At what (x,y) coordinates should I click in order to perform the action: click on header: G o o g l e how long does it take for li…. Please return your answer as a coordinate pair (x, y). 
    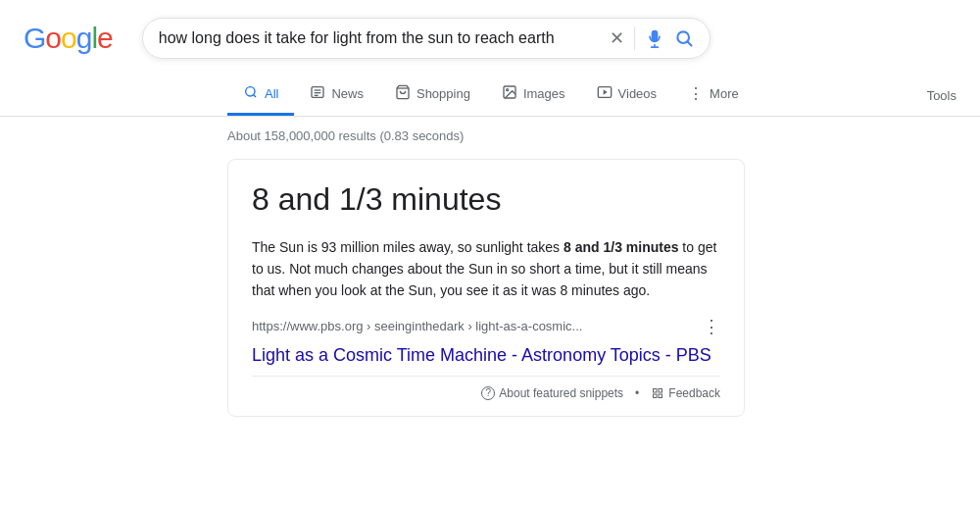
    Looking at the image, I should click on (490, 29).